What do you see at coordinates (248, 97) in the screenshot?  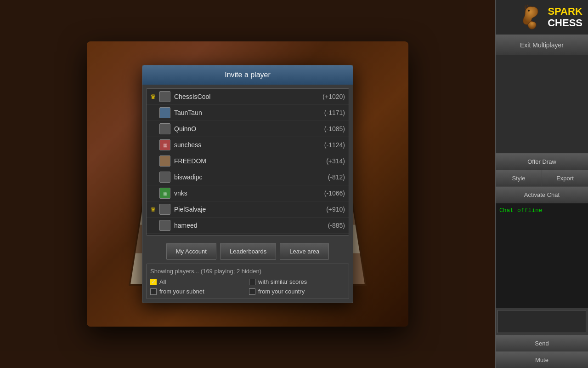 I see `player-row: ♛ChessIsCool (+1020)` at bounding box center [248, 97].